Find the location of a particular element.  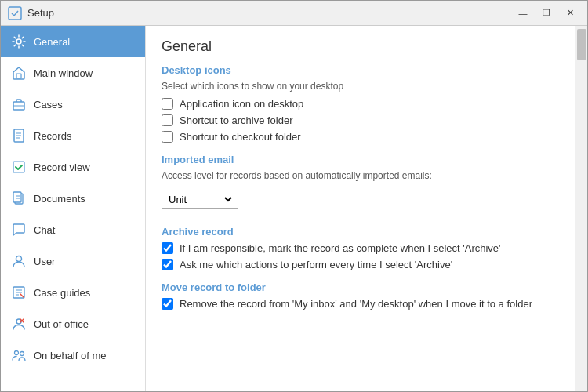

title-bar: Setup — ❐ ✕ is located at coordinates (294, 13).